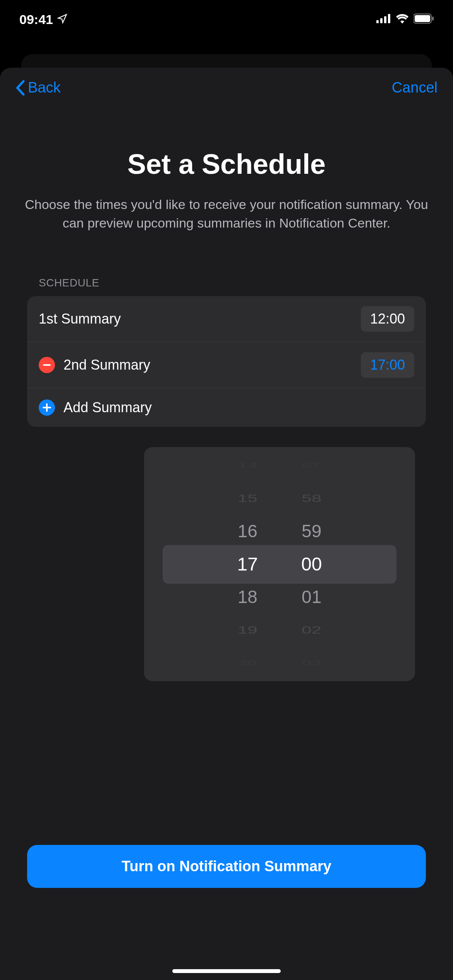 This screenshot has height=980, width=453. What do you see at coordinates (248, 663) in the screenshot?
I see `picker-hour-option: 20` at bounding box center [248, 663].